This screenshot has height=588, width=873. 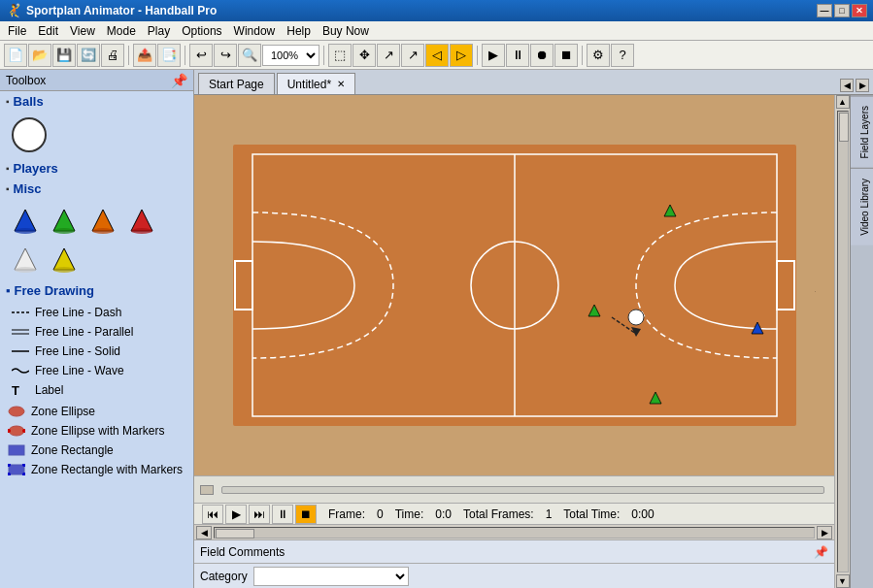 What do you see at coordinates (842, 11) in the screenshot?
I see `maximize-button: □` at bounding box center [842, 11].